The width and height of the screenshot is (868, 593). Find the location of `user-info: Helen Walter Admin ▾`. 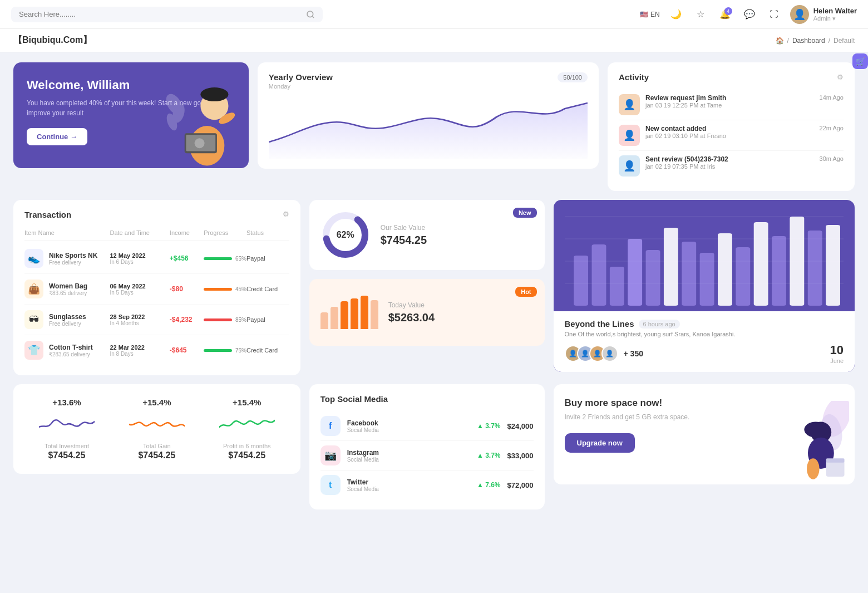

user-info: Helen Walter Admin ▾ is located at coordinates (835, 14).